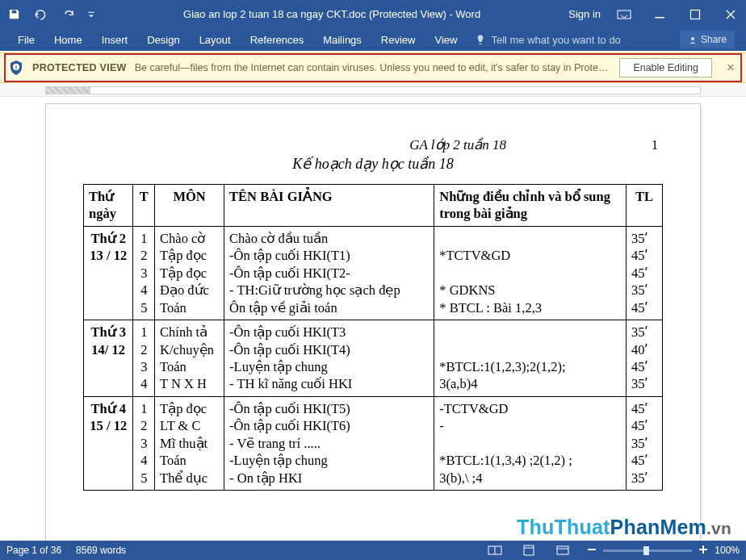 The width and height of the screenshot is (746, 560). What do you see at coordinates (108, 443) in the screenshot?
I see `table-cell: Thứ 415 / 12` at bounding box center [108, 443].